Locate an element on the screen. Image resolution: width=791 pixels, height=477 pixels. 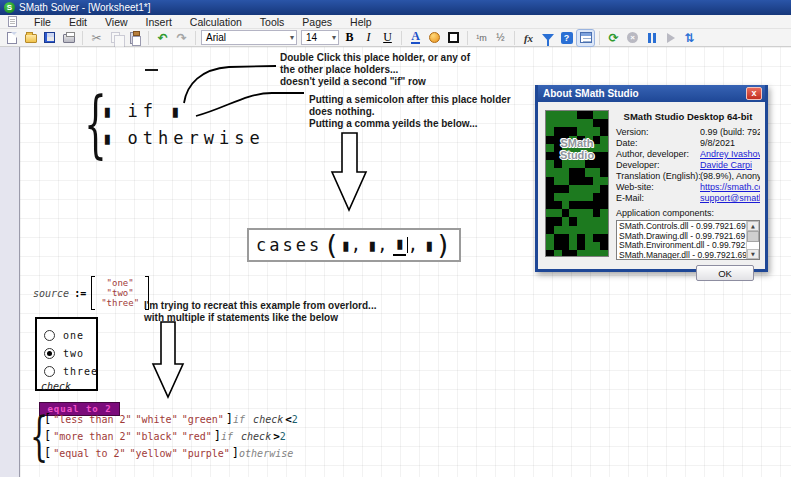
string-value: "more than 2" is located at coordinates (92, 436).